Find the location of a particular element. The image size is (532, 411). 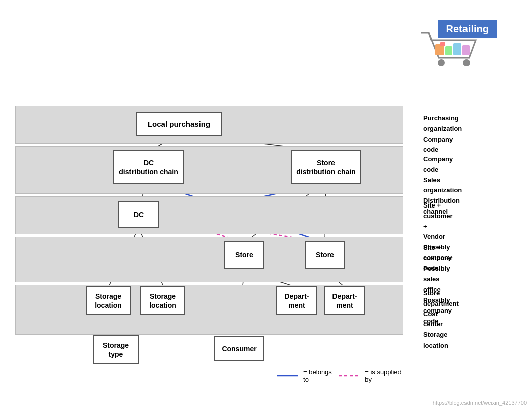

local-purchasing-box: Local purchasing is located at coordinates (179, 124).